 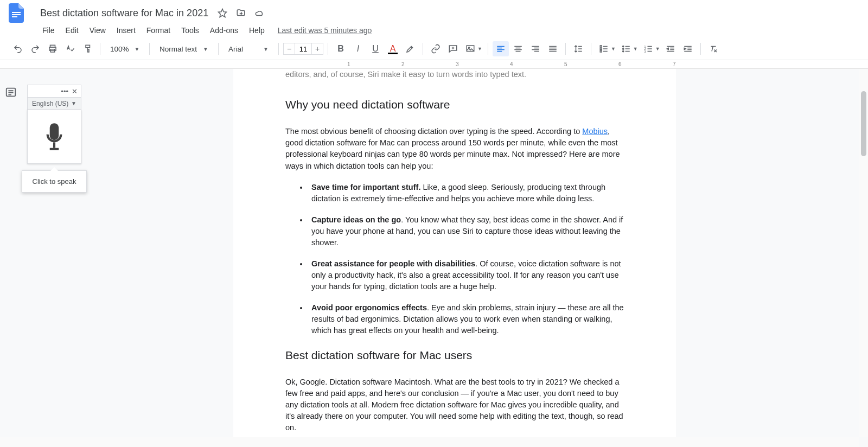 I want to click on menu-edit: Edit, so click(x=72, y=30).